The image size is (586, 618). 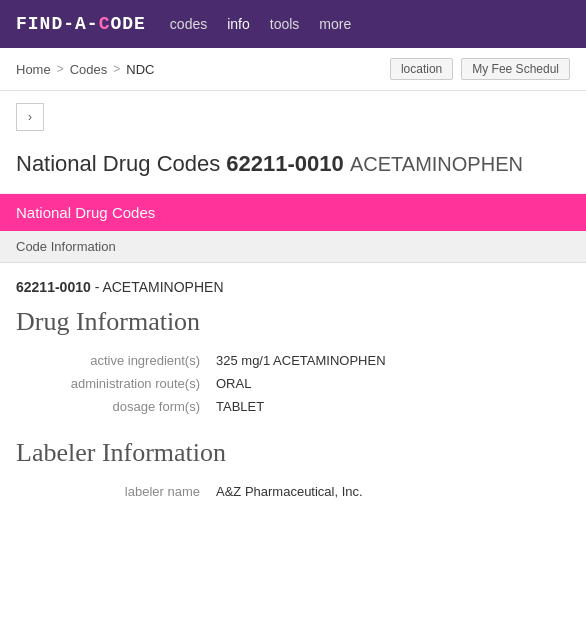 I want to click on nav-tools: tools, so click(x=285, y=24).